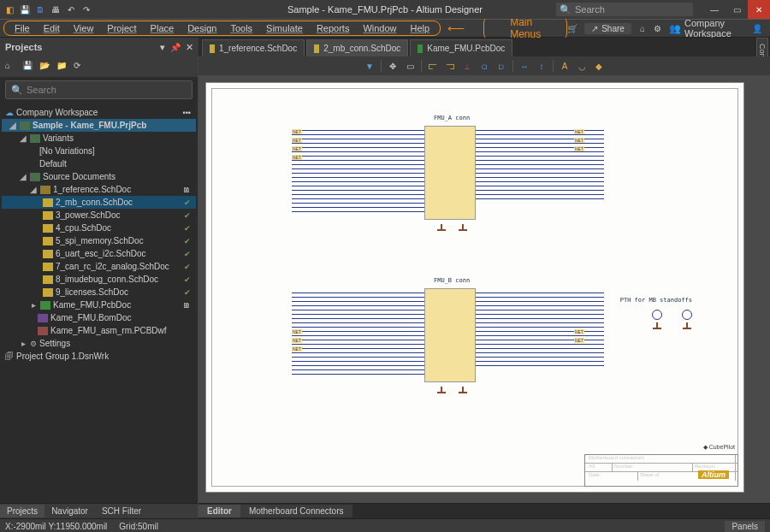 The width and height of the screenshot is (770, 532). Describe the element at coordinates (56, 9) in the screenshot. I see `print-icon: 🖶` at that location.